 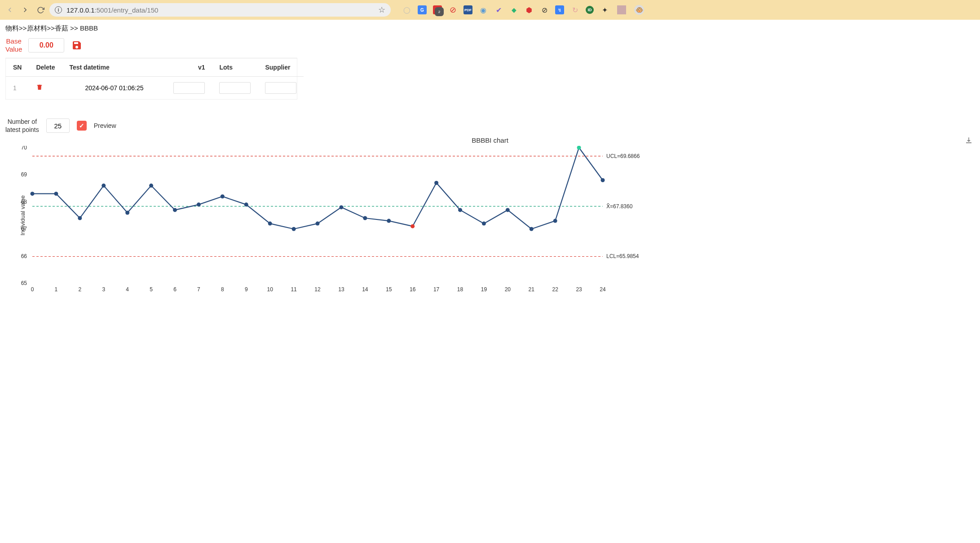 I want to click on col-supplier: Supplier, so click(x=281, y=67).